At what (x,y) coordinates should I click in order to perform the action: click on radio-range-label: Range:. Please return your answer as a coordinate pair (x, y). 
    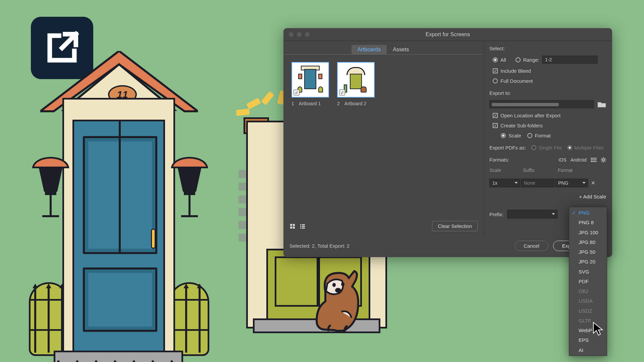
    Looking at the image, I should click on (531, 60).